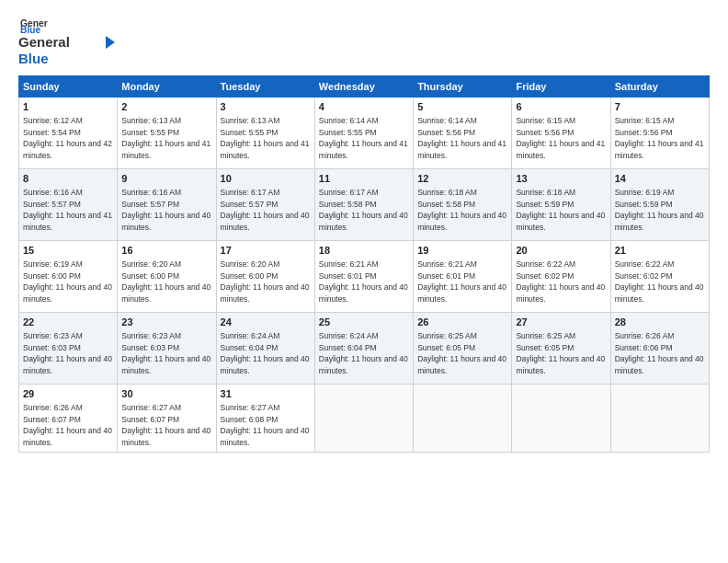  I want to click on day-number: 18, so click(364, 250).